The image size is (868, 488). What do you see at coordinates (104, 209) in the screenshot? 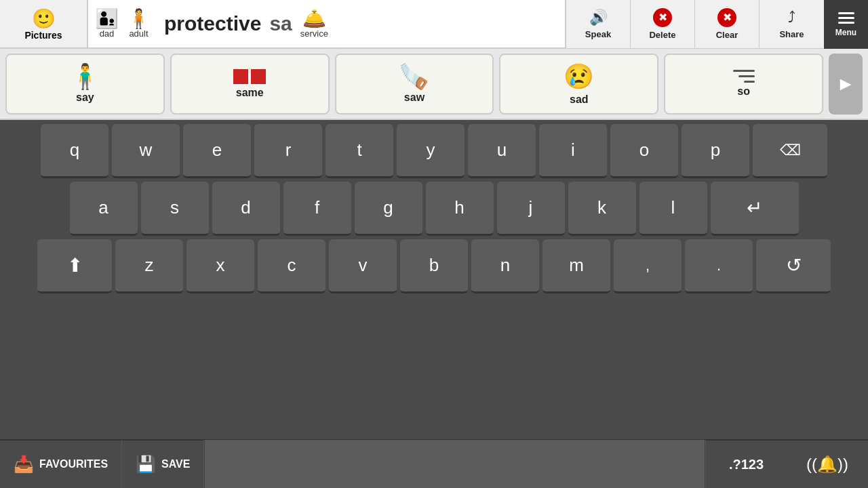
I see `key-a: a` at bounding box center [104, 209].